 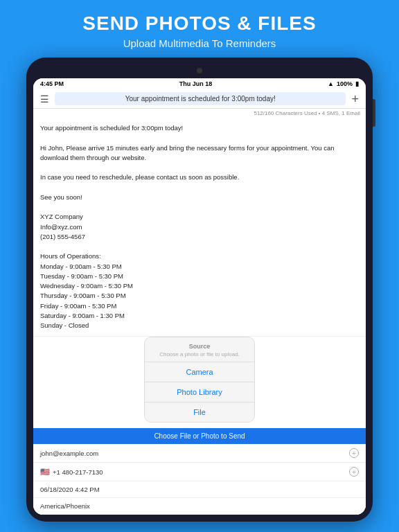 What do you see at coordinates (331, 84) in the screenshot?
I see `wifi-icon: ▲` at bounding box center [331, 84].